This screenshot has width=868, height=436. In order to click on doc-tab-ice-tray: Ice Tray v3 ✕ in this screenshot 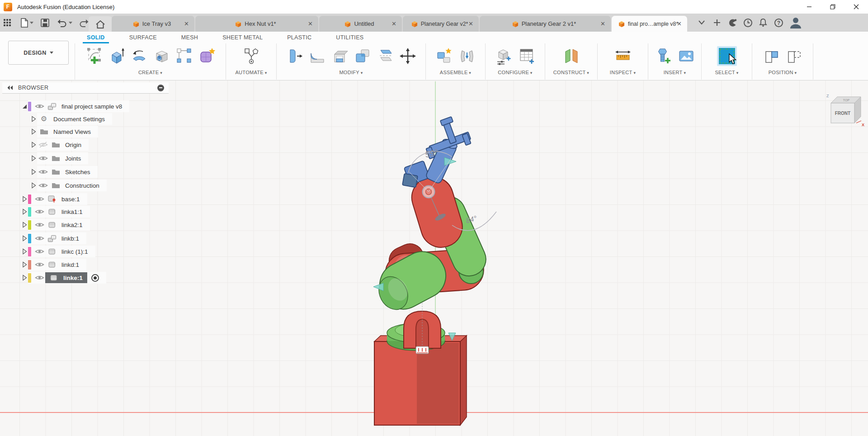, I will do `click(153, 24)`.